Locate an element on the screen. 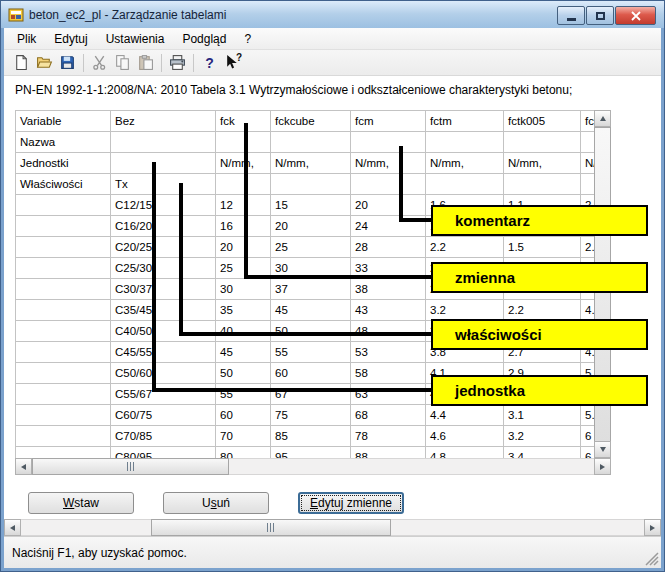 Image resolution: width=665 pixels, height=572 pixels. scroll-right-button is located at coordinates (602, 466).